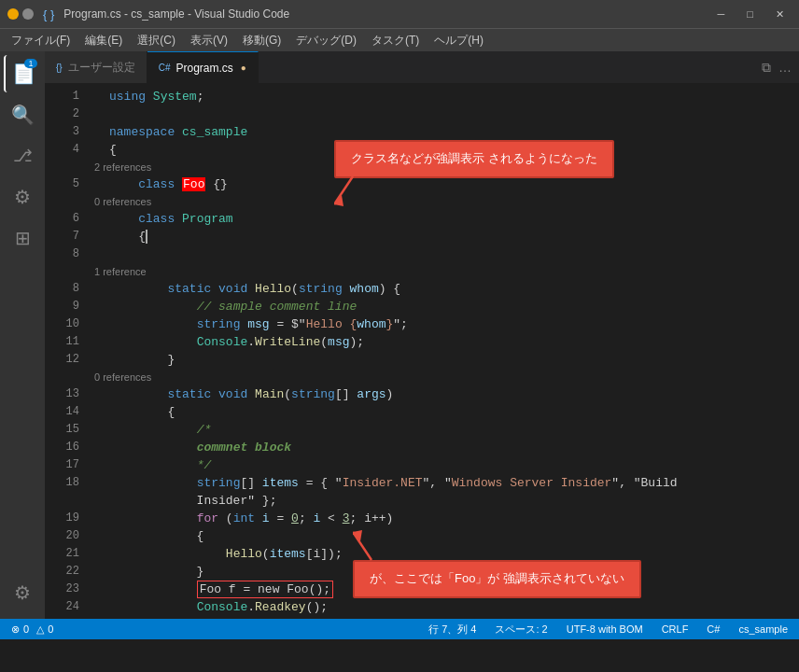 The height and width of the screenshot is (672, 799). Describe the element at coordinates (327, 41) in the screenshot. I see `menu-debug: デバッグ(D)` at that location.